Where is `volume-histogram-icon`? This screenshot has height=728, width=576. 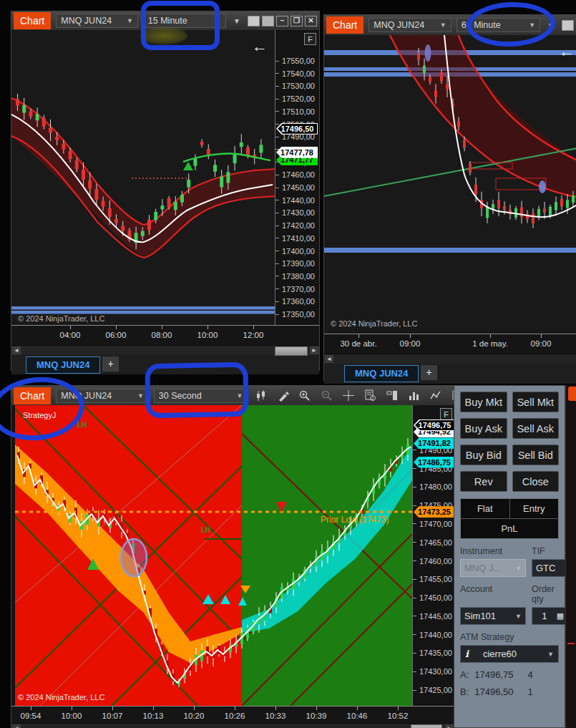 volume-histogram-icon is located at coordinates (414, 396).